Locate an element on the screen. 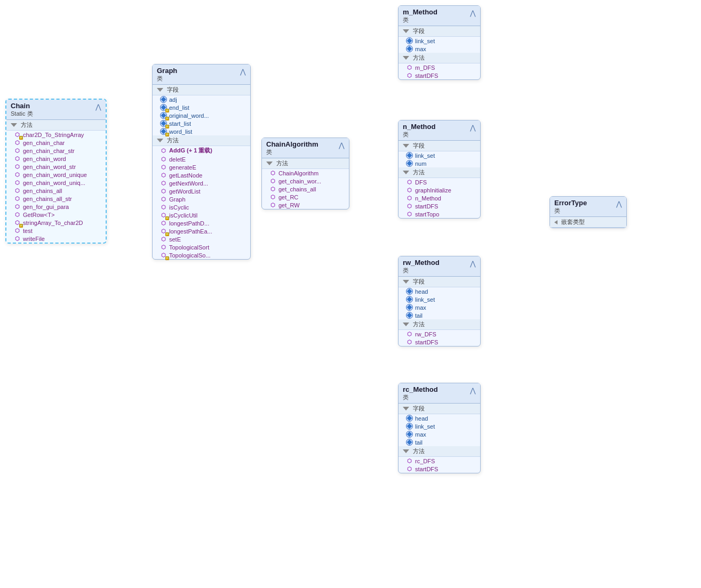  item-label: Graph is located at coordinates (177, 199).